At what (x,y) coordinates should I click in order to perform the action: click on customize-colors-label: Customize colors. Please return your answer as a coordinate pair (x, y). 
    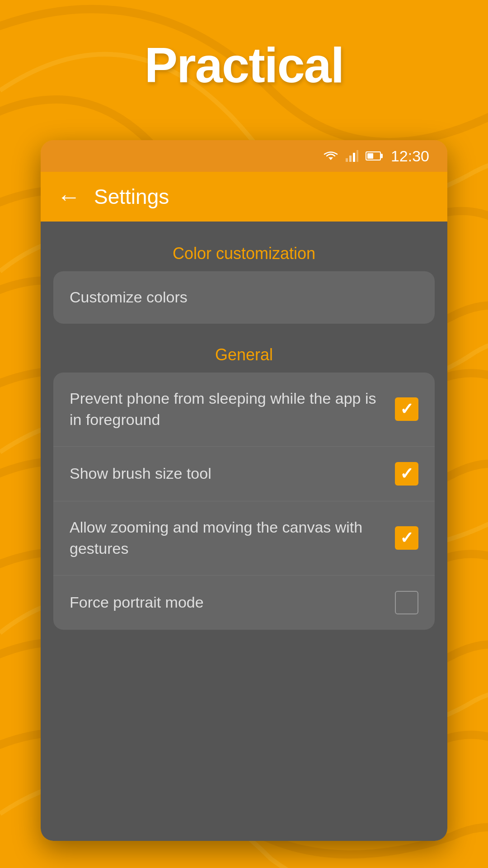
    Looking at the image, I should click on (244, 297).